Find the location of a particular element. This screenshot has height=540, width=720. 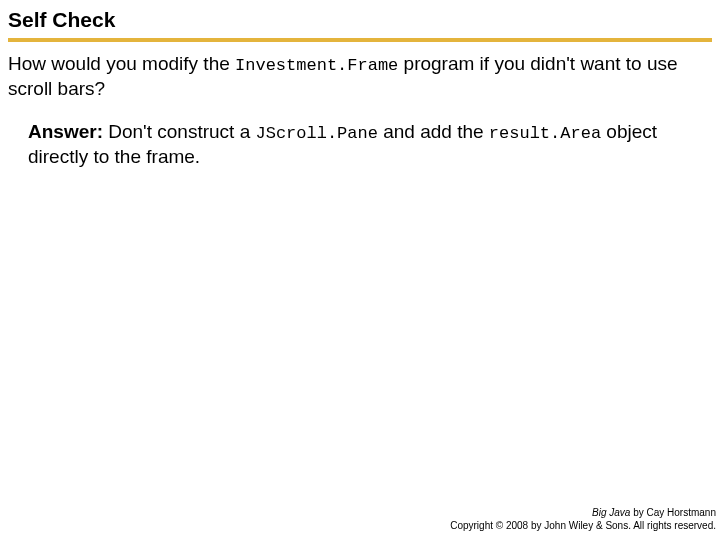

answer-code2: result.Area is located at coordinates (545, 134).